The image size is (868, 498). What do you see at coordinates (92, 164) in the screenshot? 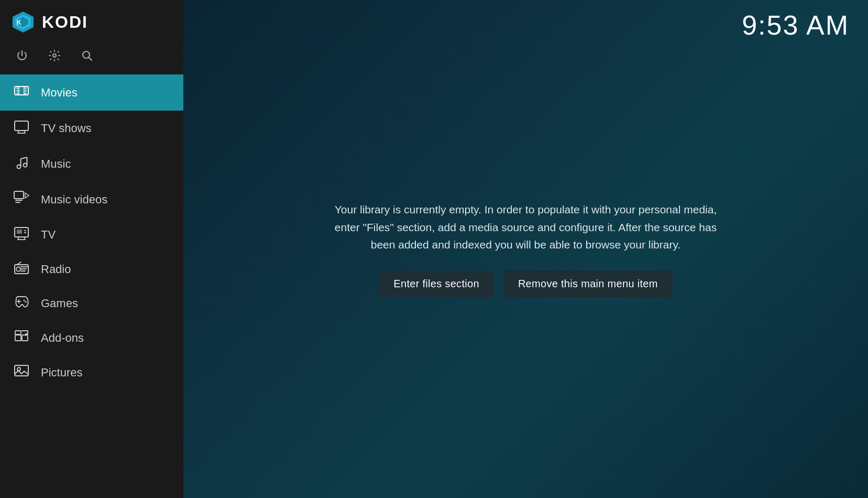
I see `nav-item-music: Music` at bounding box center [92, 164].